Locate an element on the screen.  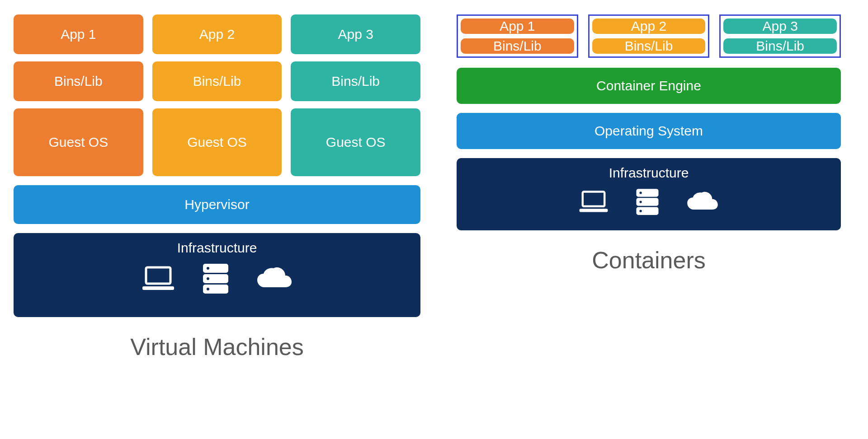
vm-guestos-1: Guest OS is located at coordinates (79, 142).